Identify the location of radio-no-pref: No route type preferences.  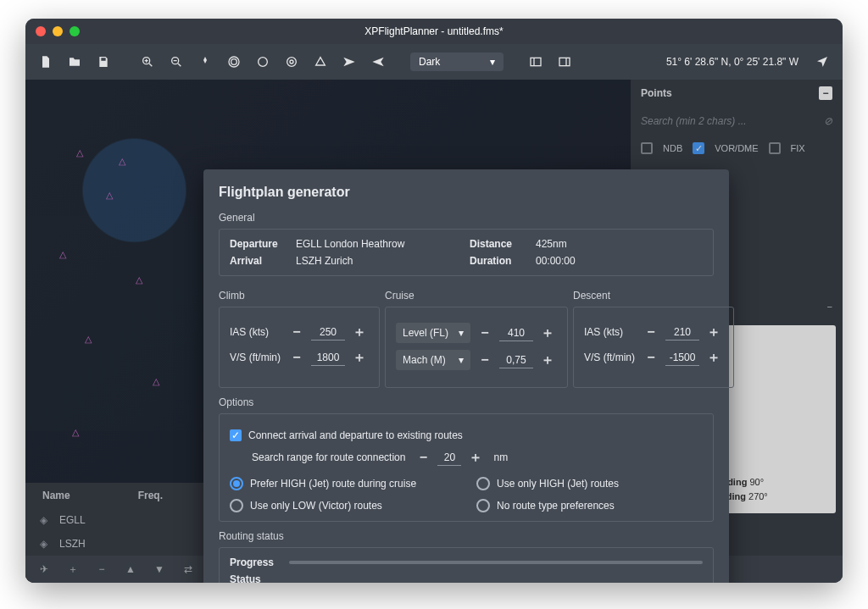
(590, 506).